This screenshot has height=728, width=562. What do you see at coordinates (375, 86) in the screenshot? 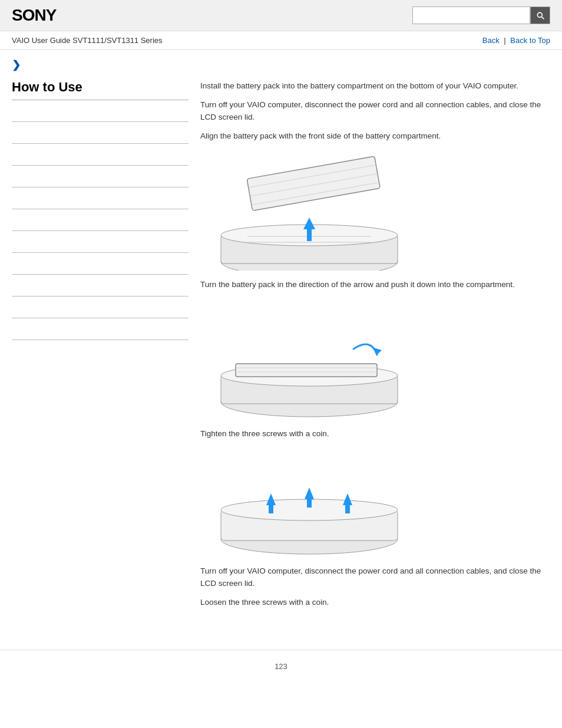
I see `step1-text: Install the battery pack into the batter…` at bounding box center [375, 86].